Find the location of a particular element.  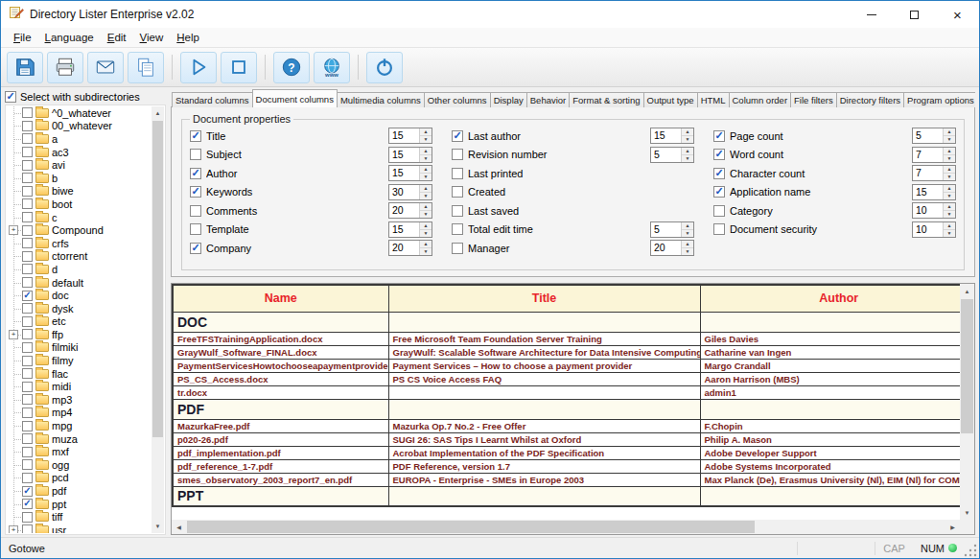

maximize-button is located at coordinates (915, 14).